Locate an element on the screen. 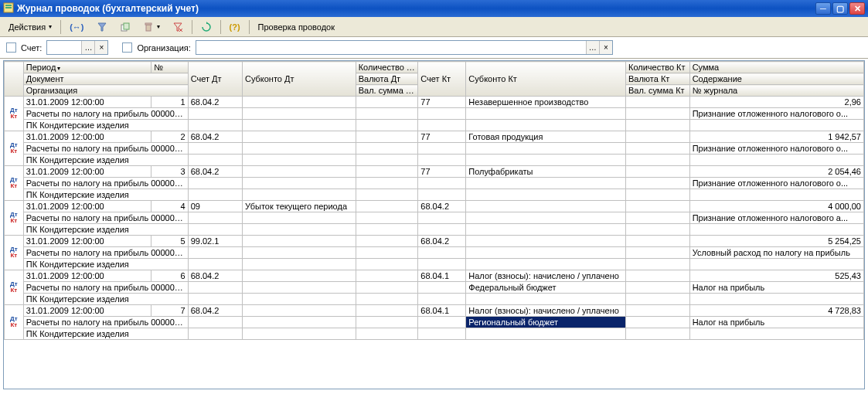 The height and width of the screenshot is (394, 868). cell-content: Признание отложенного налогового о... is located at coordinates (776, 184).